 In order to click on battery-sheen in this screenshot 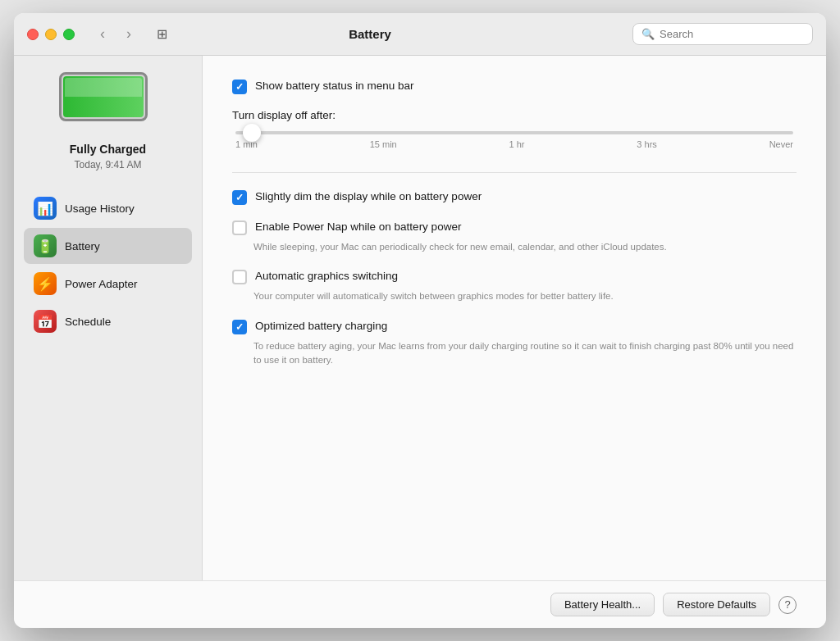, I will do `click(103, 87)`.